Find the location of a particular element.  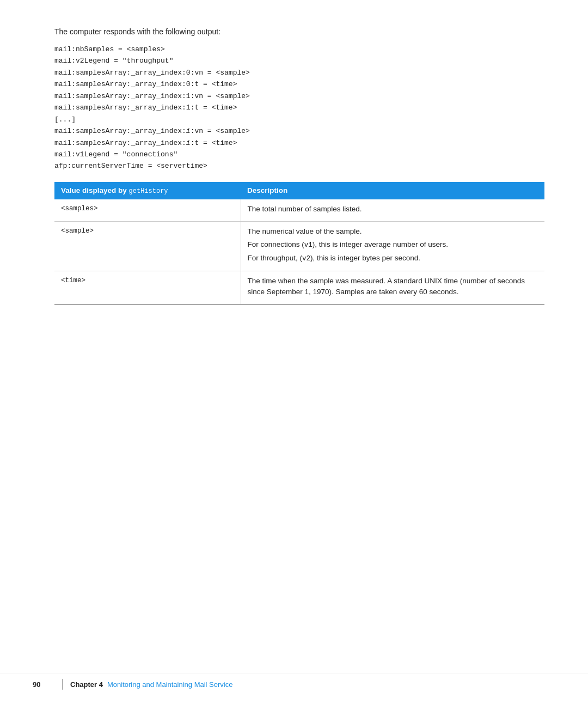

code-line-3: mail:samplesArray:_array_index:0:vn = <s… is located at coordinates (299, 73).